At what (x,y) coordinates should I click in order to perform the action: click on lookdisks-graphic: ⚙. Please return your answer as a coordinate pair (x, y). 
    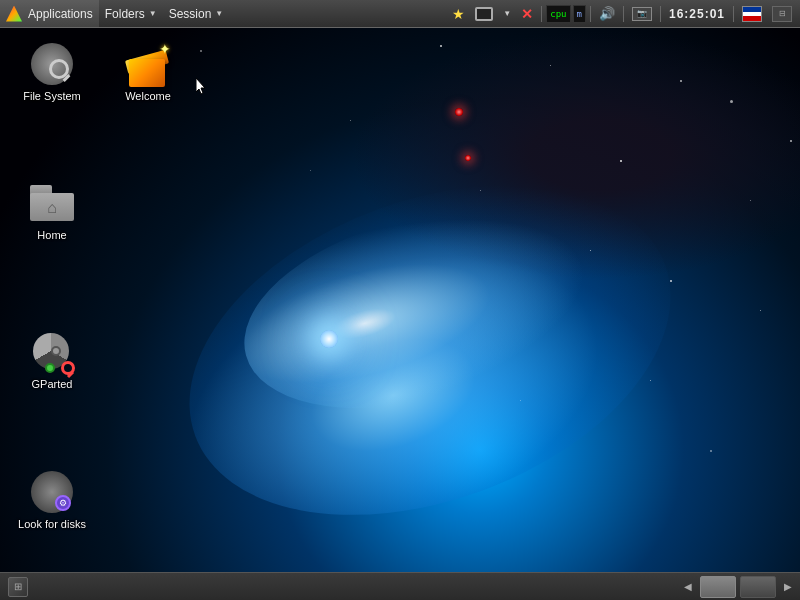
    Looking at the image, I should click on (52, 492).